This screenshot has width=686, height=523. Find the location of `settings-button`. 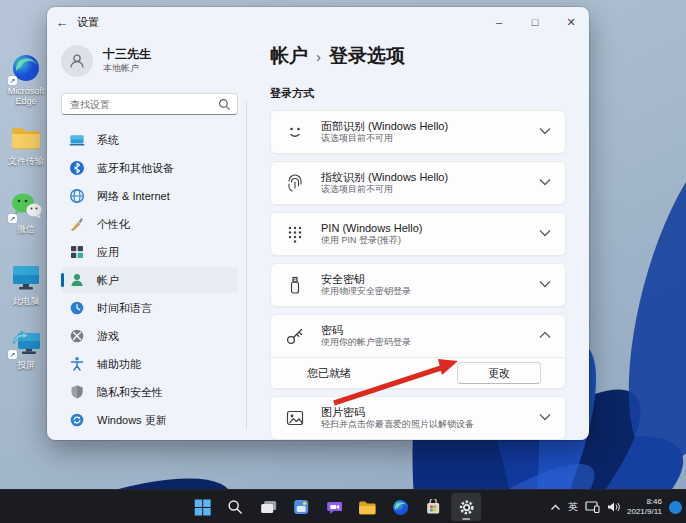

settings-button is located at coordinates (466, 507).